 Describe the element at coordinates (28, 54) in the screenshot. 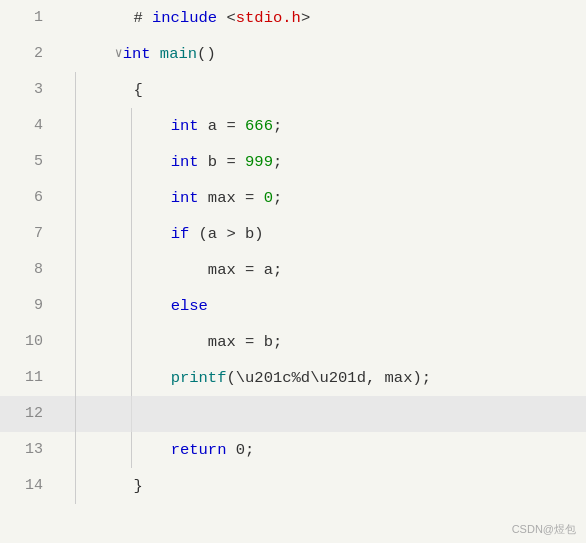

I see `line-number-2: 2` at that location.